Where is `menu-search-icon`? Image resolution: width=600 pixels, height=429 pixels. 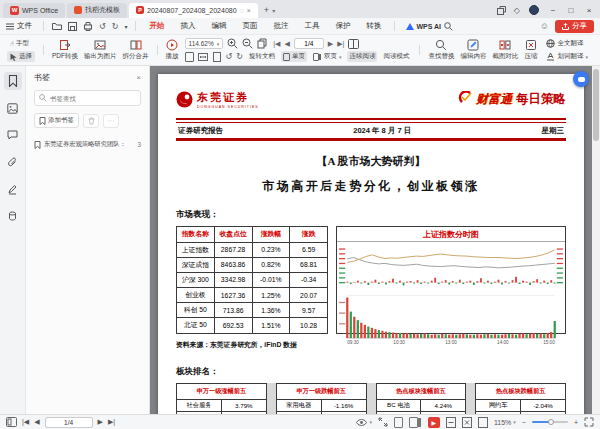
menu-search-icon is located at coordinates (448, 26).